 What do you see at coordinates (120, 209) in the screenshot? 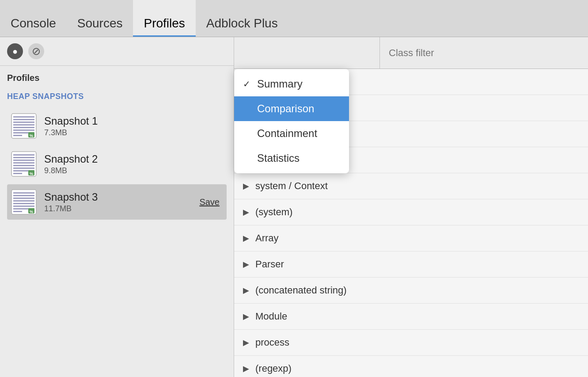
I see `snapshot-3-size: 11.7MB` at bounding box center [120, 209].